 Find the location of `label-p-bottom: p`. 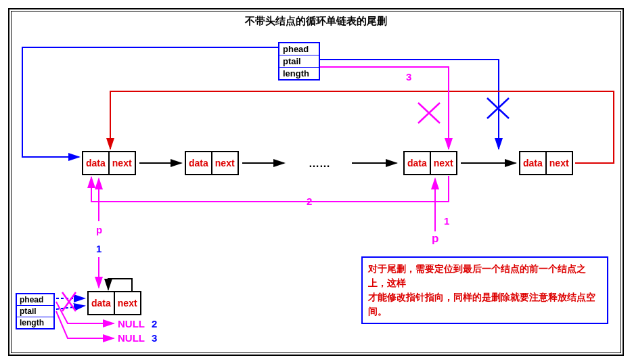

label-p-bottom: p is located at coordinates (435, 239).